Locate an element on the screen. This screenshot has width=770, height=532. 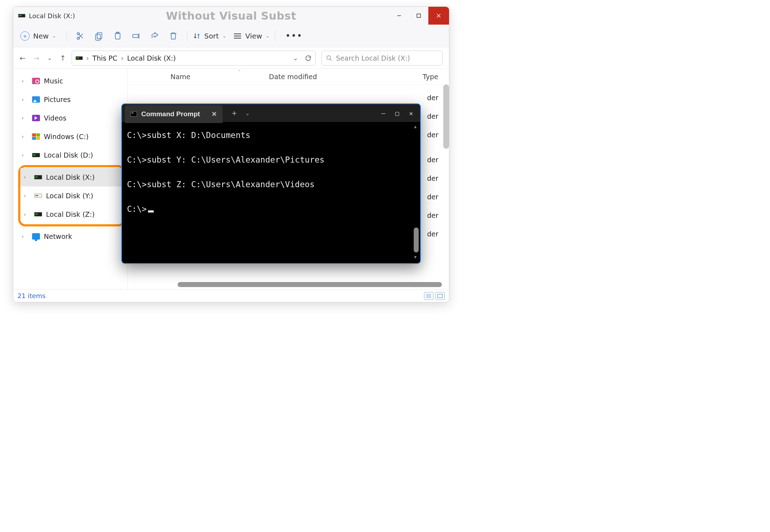
up-button: ↑ is located at coordinates (63, 58).